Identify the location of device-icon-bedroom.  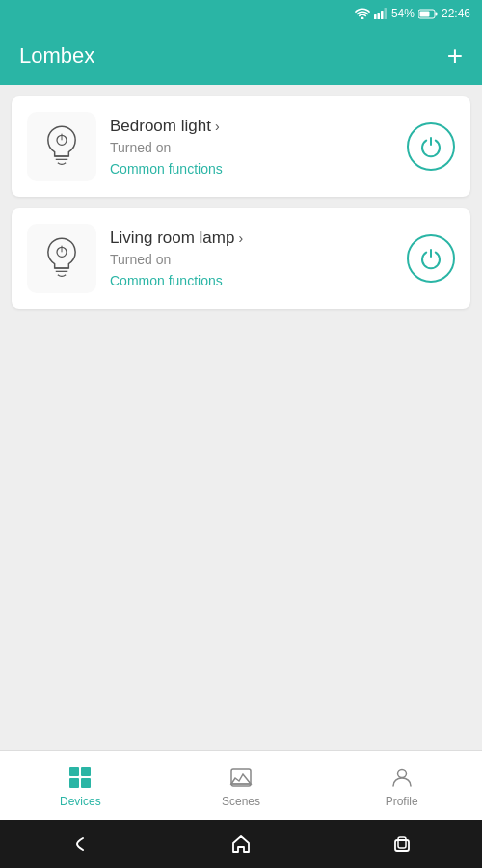
(62, 147).